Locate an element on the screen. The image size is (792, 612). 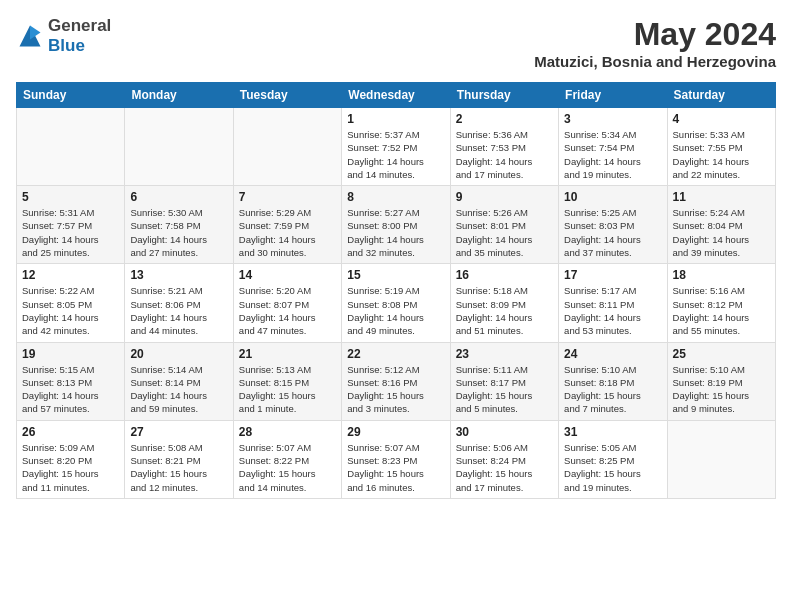
day-number: 28 is located at coordinates (288, 432).